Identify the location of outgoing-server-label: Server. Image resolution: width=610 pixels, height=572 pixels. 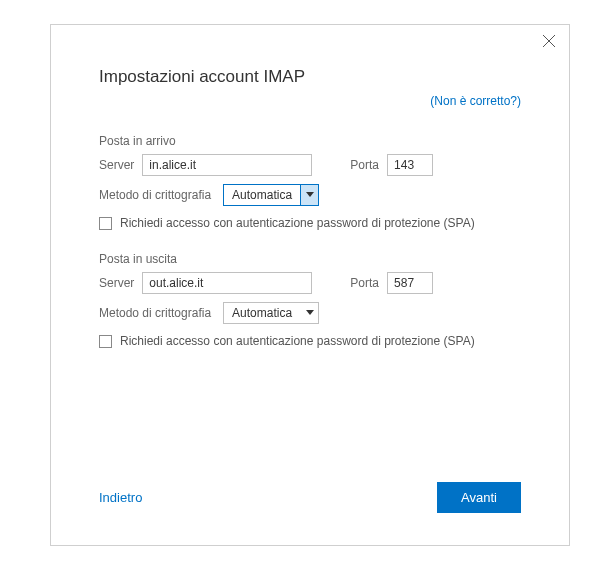
(116, 283).